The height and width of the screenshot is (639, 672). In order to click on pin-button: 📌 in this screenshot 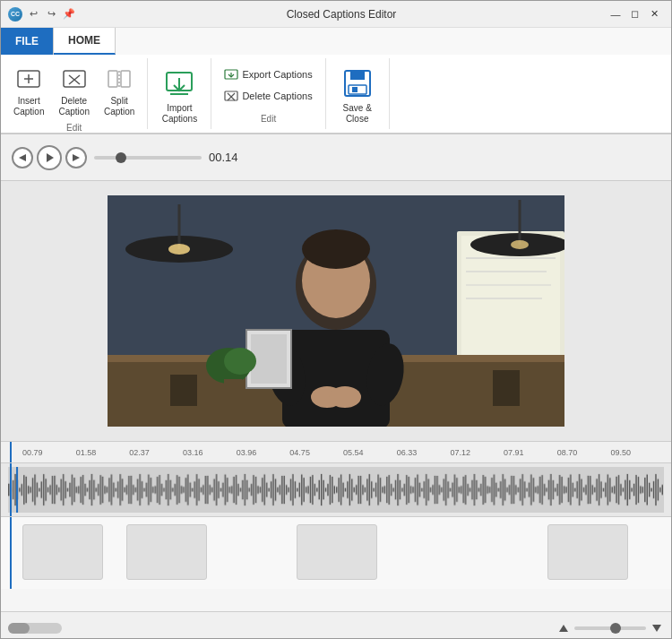, I will do `click(69, 14)`.